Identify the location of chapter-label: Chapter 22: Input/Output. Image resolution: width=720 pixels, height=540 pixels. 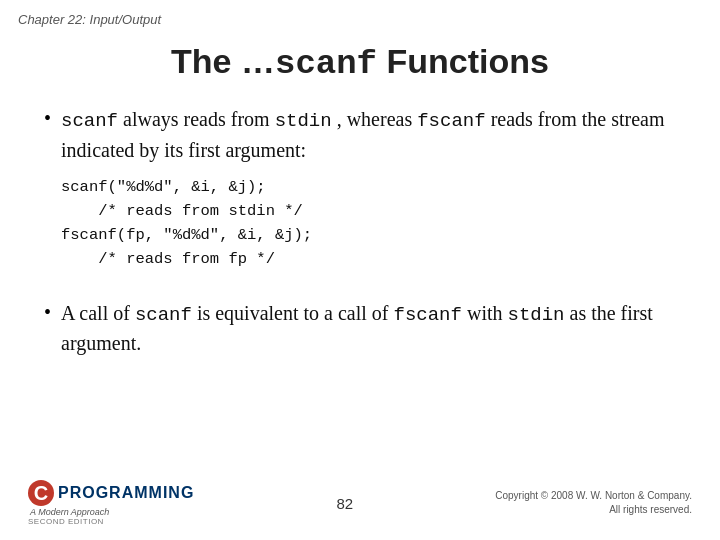
(90, 20).